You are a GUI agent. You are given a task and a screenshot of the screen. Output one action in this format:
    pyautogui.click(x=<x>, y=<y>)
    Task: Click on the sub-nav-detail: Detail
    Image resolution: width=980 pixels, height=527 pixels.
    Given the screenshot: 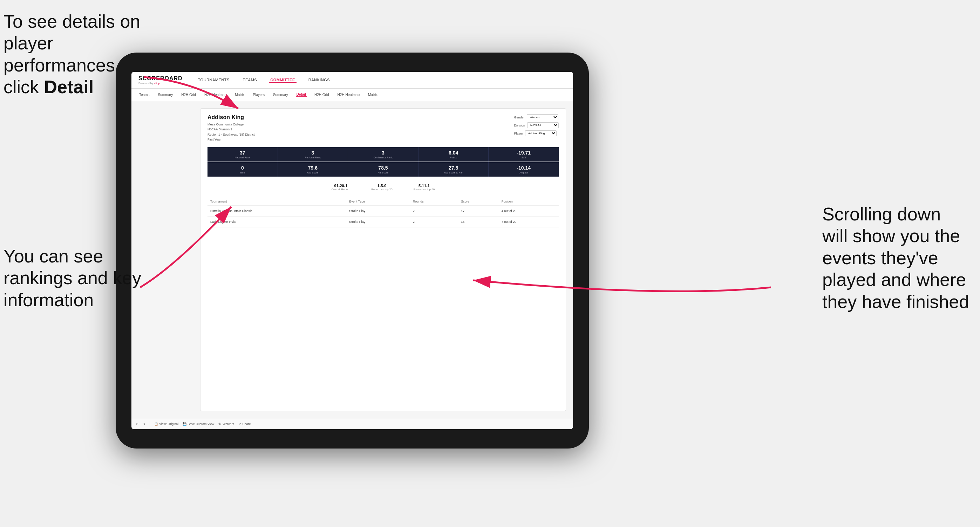 What is the action you would take?
    pyautogui.click(x=301, y=95)
    